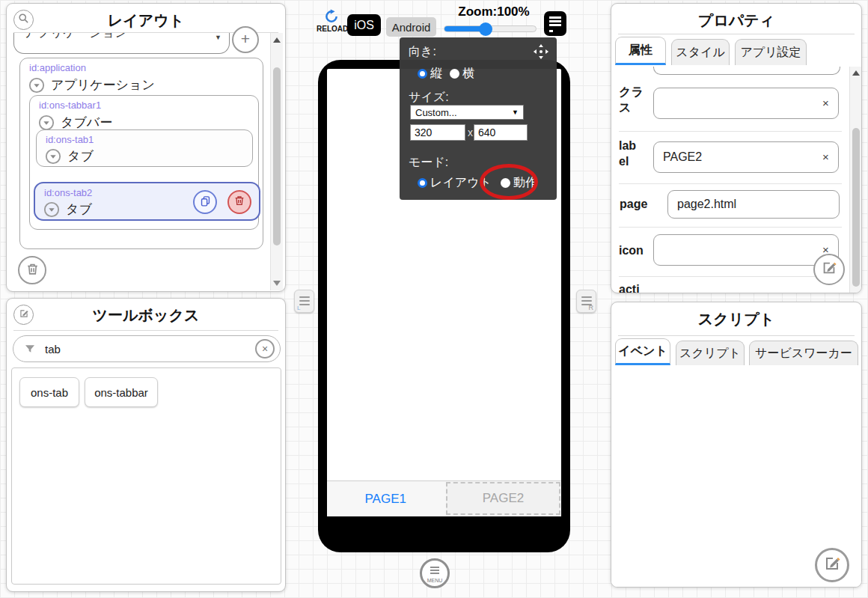  What do you see at coordinates (746, 103) in the screenshot?
I see `field-input-class` at bounding box center [746, 103].